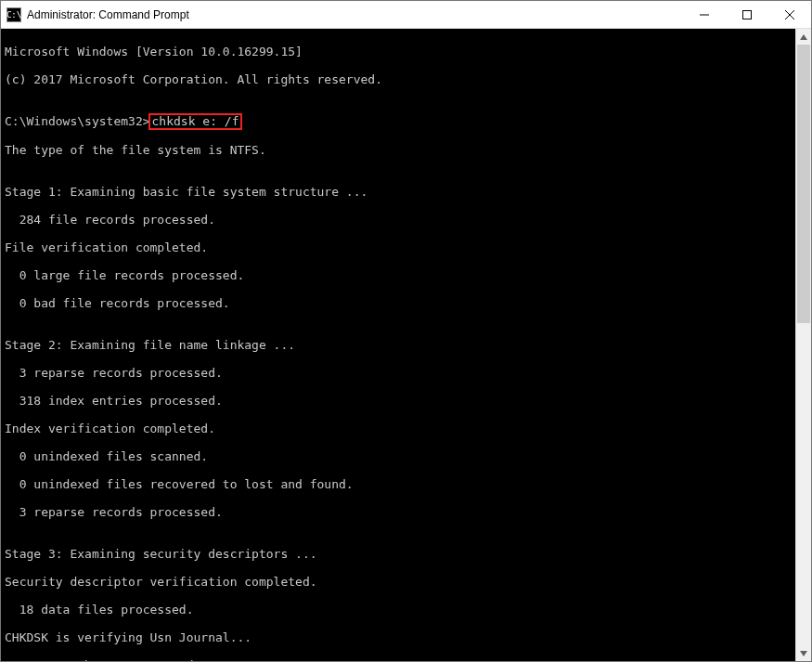 The height and width of the screenshot is (662, 812). I want to click on output-line: 1056 USN bytes processed., so click(398, 659).